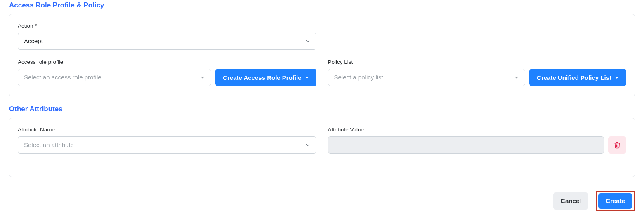 This screenshot has width=644, height=222. What do you see at coordinates (322, 201) in the screenshot?
I see `footer-bar: Cancel Create` at bounding box center [322, 201].